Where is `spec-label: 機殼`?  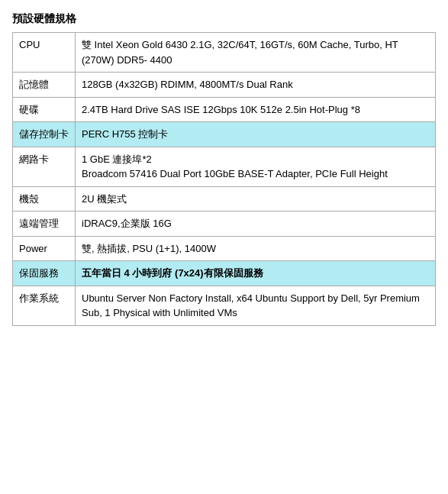 spec-label: 機殼 is located at coordinates (44, 199).